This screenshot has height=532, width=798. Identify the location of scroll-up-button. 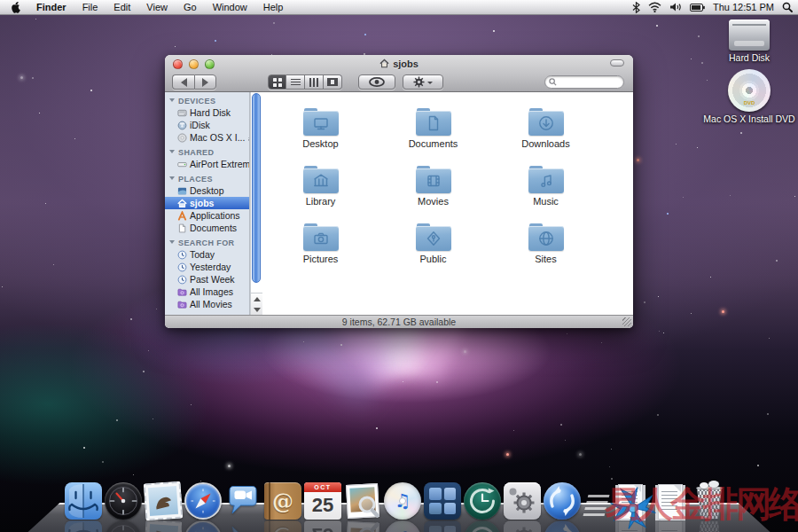
(257, 299).